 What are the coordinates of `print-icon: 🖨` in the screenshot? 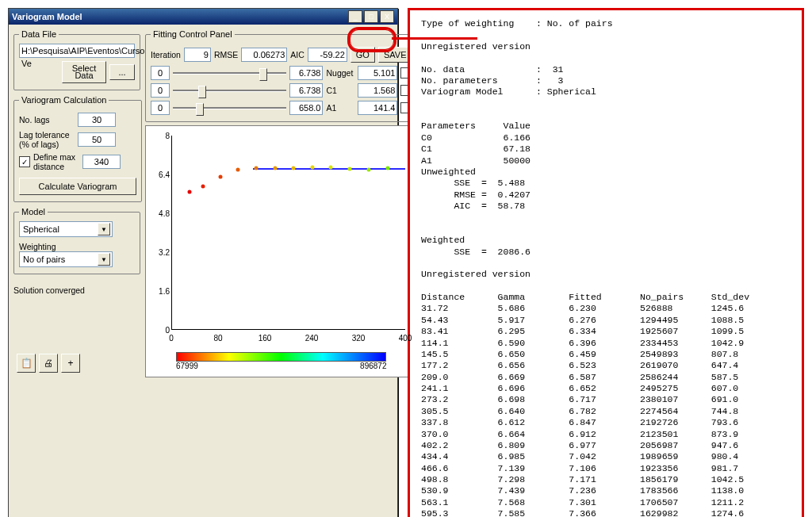 It's located at (48, 363).